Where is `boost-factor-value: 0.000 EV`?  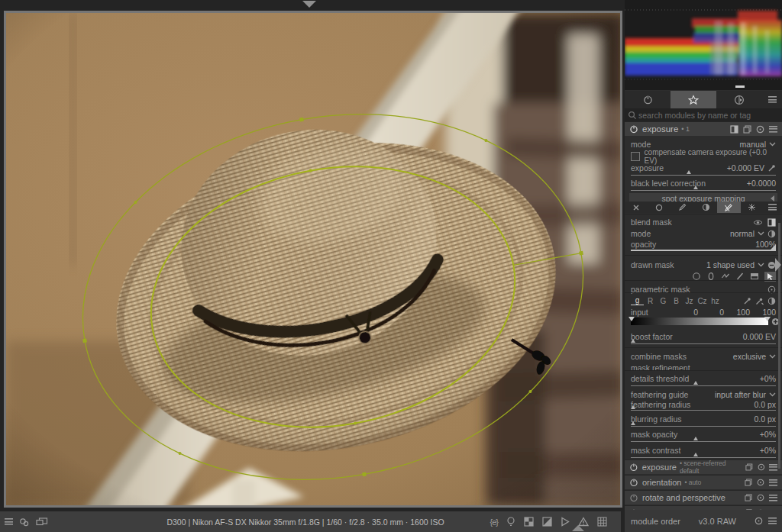
boost-factor-value: 0.000 EV is located at coordinates (759, 337).